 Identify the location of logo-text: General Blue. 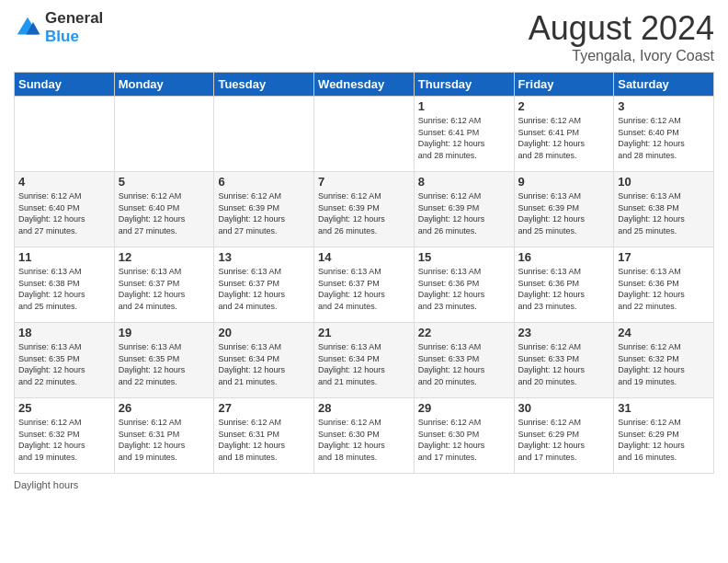
(74, 28).